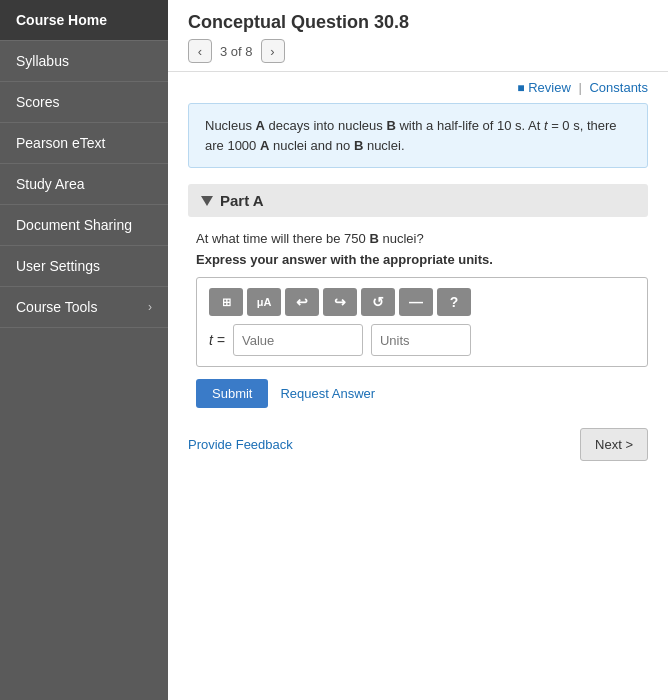  What do you see at coordinates (264, 302) in the screenshot?
I see `mu-button: μA` at bounding box center [264, 302].